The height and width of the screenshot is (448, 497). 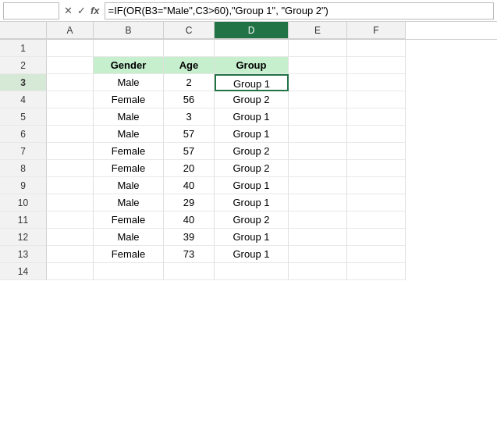 What do you see at coordinates (23, 220) in the screenshot?
I see `row-number: 11` at bounding box center [23, 220].